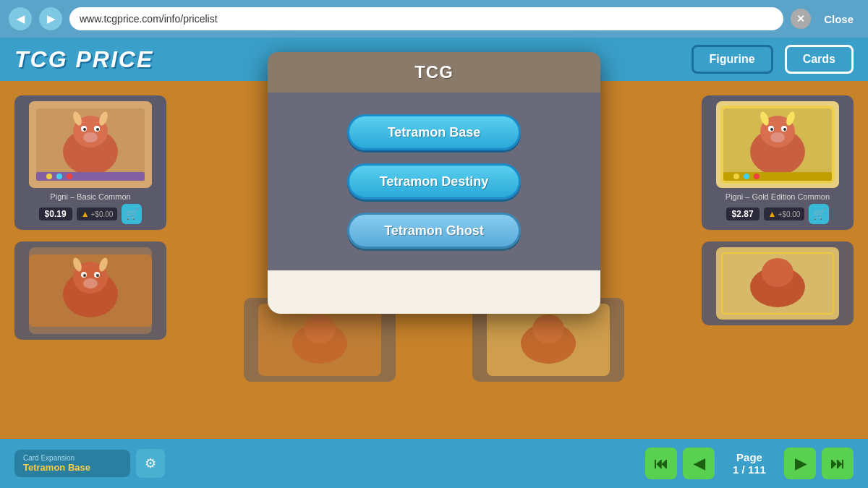  Describe the element at coordinates (149, 19) in the screenshot. I see `url-text: www.tcgprice.com/info/pricelist` at that location.